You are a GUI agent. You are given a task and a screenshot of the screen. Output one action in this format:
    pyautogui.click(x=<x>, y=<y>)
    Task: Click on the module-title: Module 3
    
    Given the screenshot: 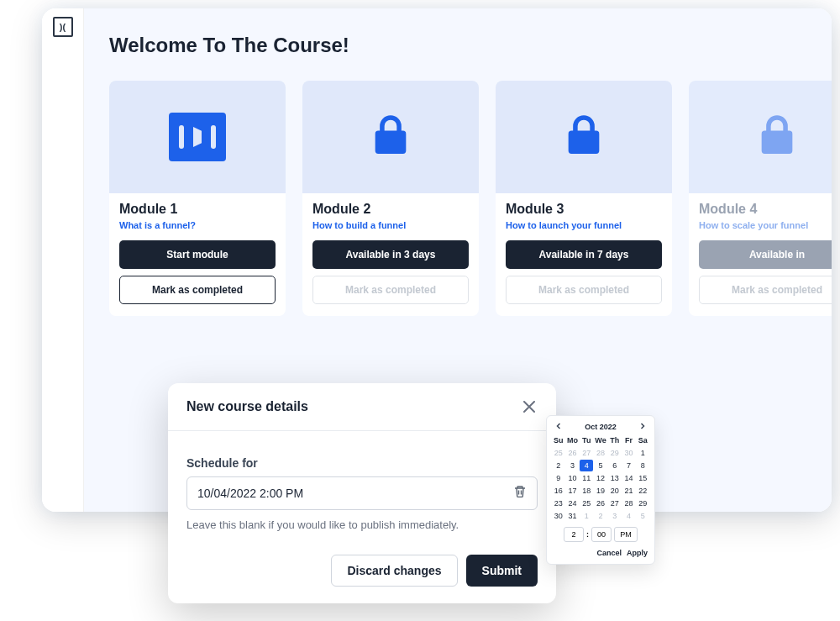 What is the action you would take?
    pyautogui.click(x=584, y=209)
    